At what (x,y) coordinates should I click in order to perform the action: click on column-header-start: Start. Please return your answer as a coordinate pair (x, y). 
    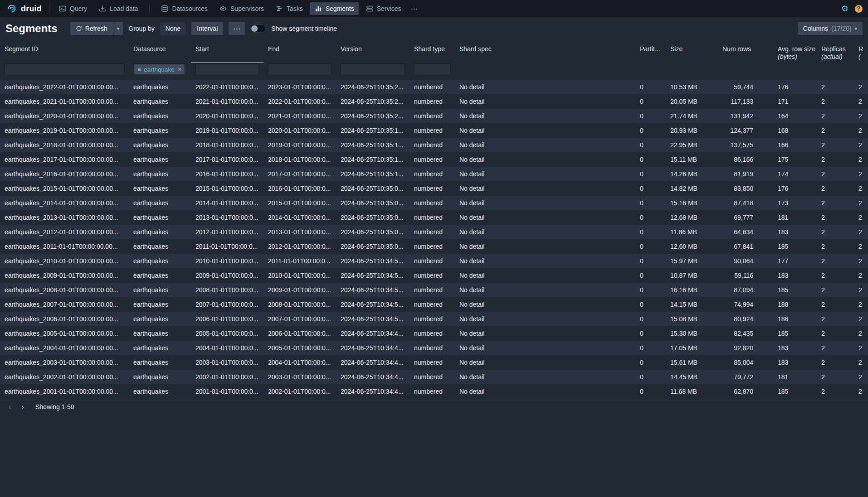
    Looking at the image, I should click on (227, 52).